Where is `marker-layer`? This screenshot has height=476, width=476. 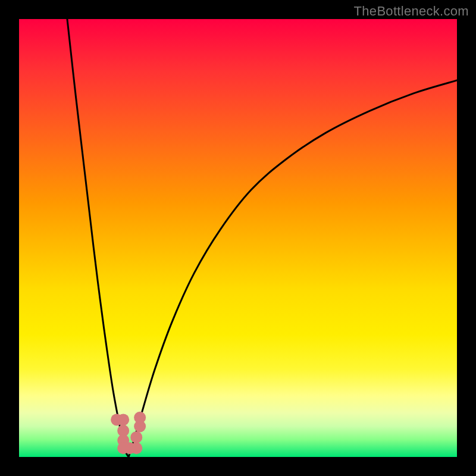
marker-layer is located at coordinates (129, 433).